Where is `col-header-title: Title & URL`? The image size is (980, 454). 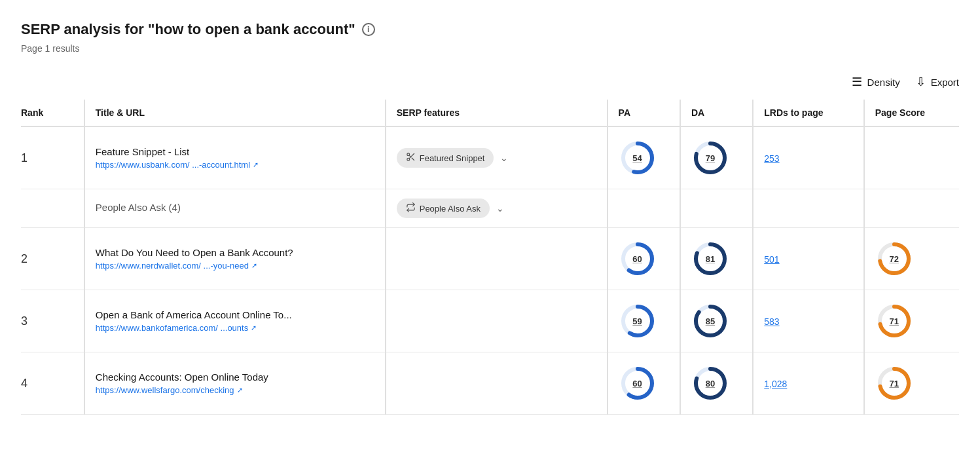 col-header-title: Title & URL is located at coordinates (235, 113).